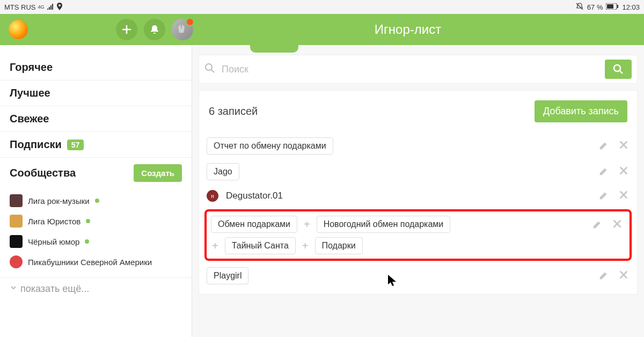 The image size is (644, 337). Describe the element at coordinates (96, 173) in the screenshot. I see `sidebar-item-communities: Сообщества Создать` at that location.